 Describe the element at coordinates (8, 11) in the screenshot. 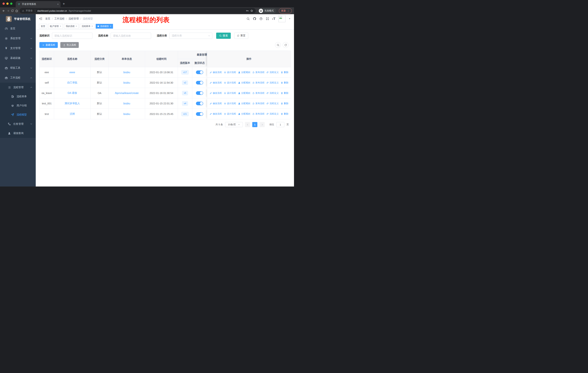

I see `forward-icon` at that location.